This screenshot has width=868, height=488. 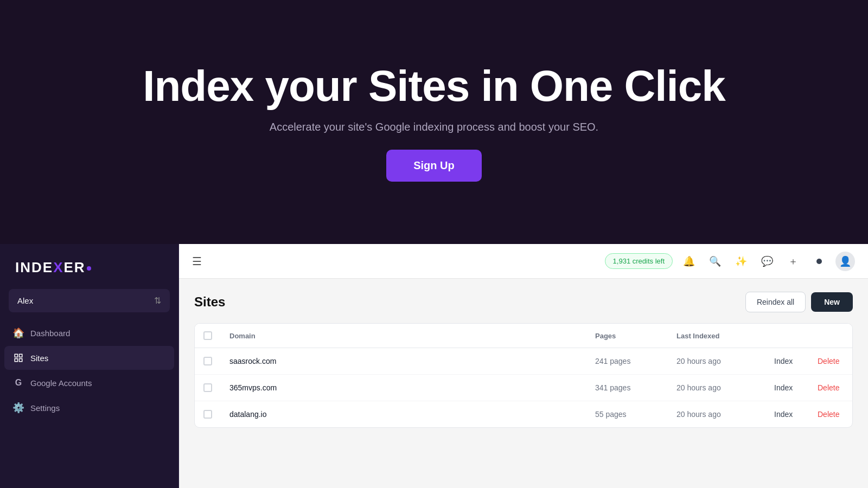 I want to click on gear-icon: ⚙️, so click(x=18, y=408).